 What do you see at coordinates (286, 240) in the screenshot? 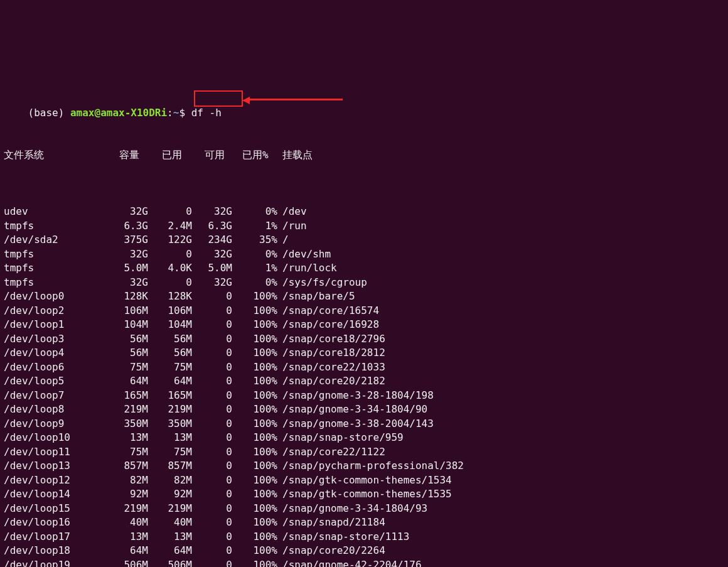
I see `cell-mount: /` at bounding box center [286, 240].